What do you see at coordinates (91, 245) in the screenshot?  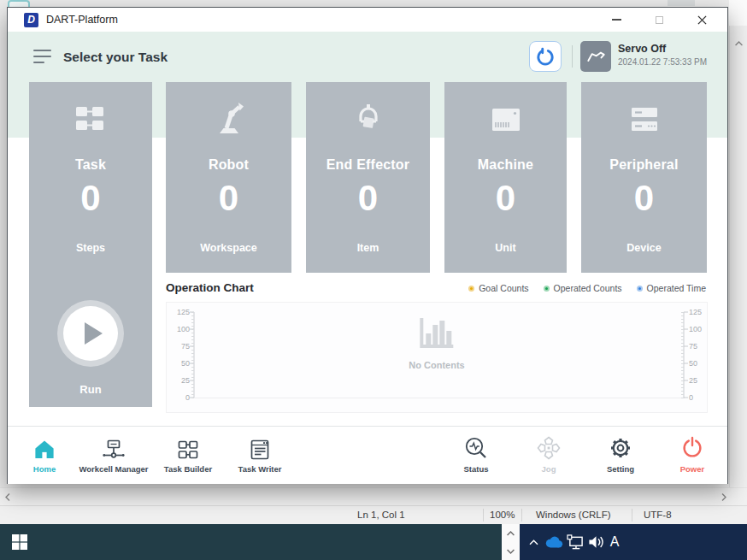 I see `card-task: Task 0 Steps Run` at bounding box center [91, 245].